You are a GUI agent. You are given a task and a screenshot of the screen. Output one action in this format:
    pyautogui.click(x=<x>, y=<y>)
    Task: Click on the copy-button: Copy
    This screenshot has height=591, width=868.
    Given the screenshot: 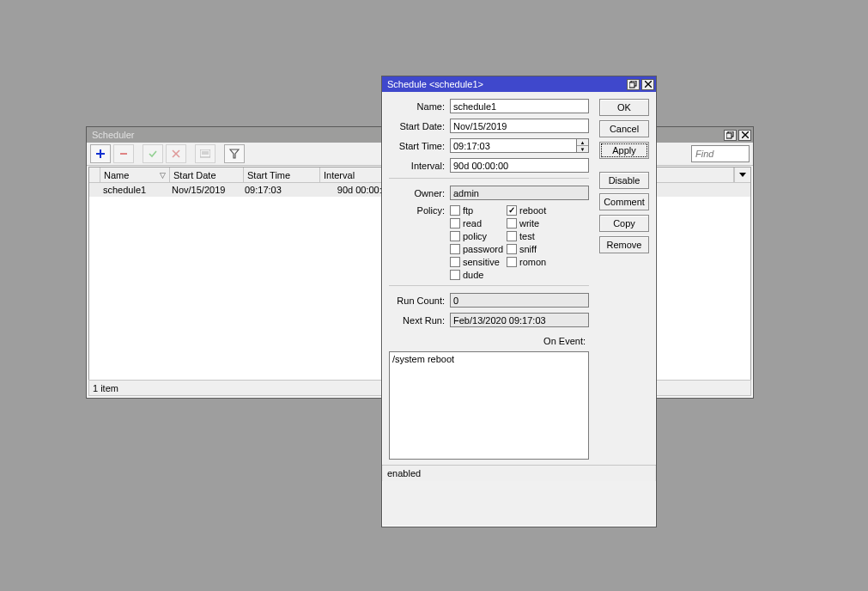 What is the action you would take?
    pyautogui.click(x=624, y=223)
    